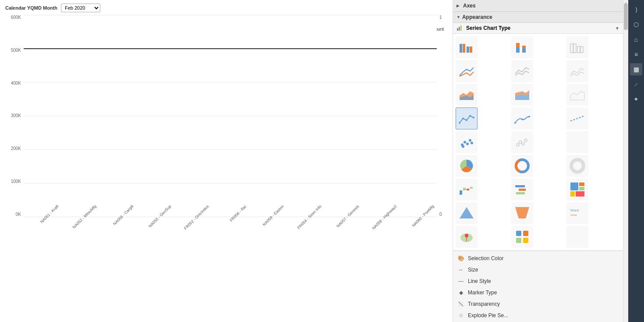 The width and height of the screenshot is (644, 322). What do you see at coordinates (617, 28) in the screenshot?
I see `series-chart-dropdown-arrow: ▼` at bounding box center [617, 28].